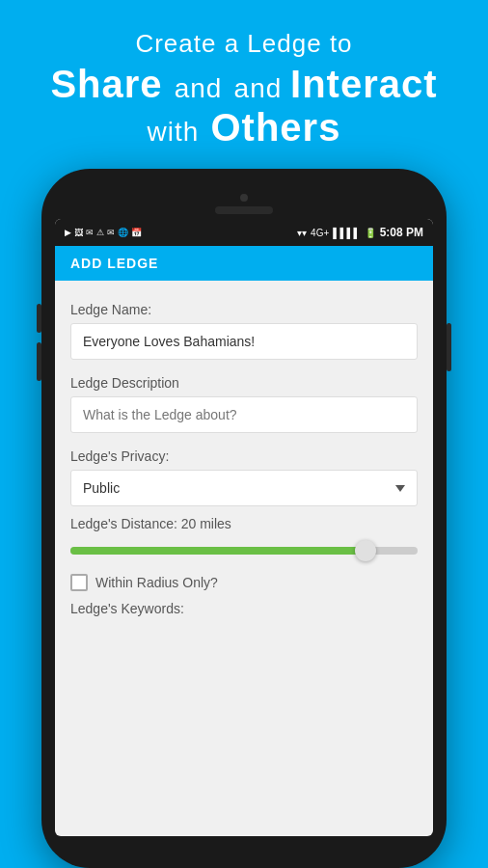 This screenshot has height=868, width=488. Describe the element at coordinates (302, 233) in the screenshot. I see `wifi-icon: ▾▾` at that location.